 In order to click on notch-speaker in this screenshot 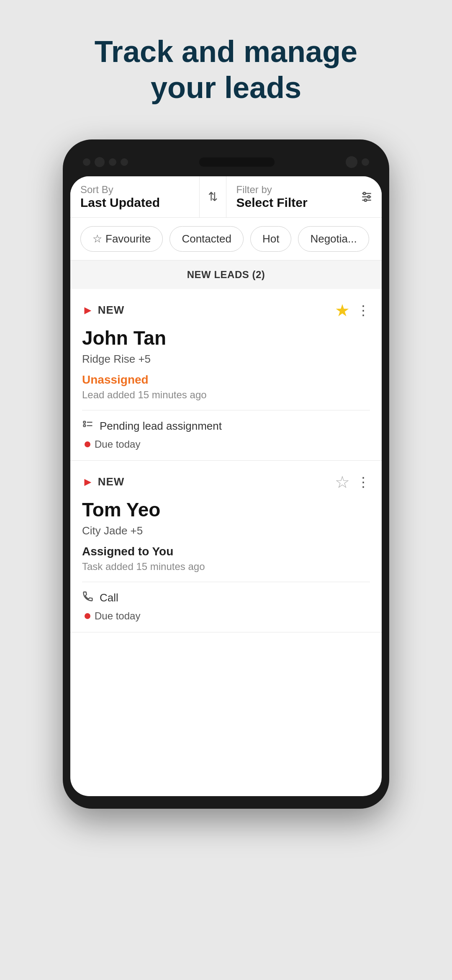, I will do `click(237, 162)`.